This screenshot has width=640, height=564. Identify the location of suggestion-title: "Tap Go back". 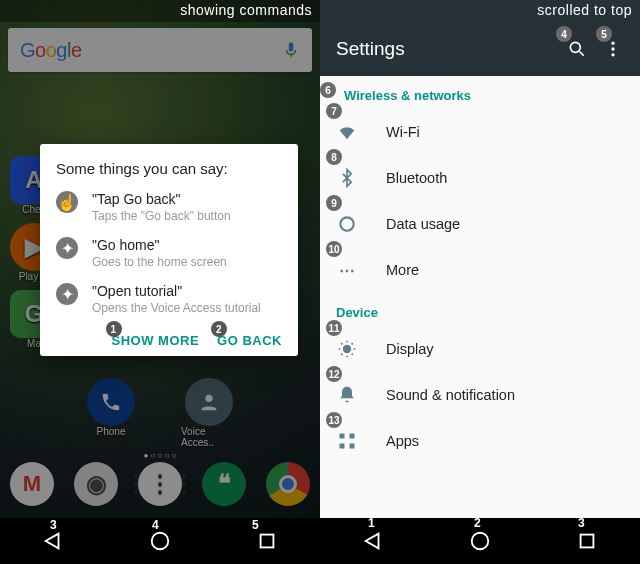
(162, 199).